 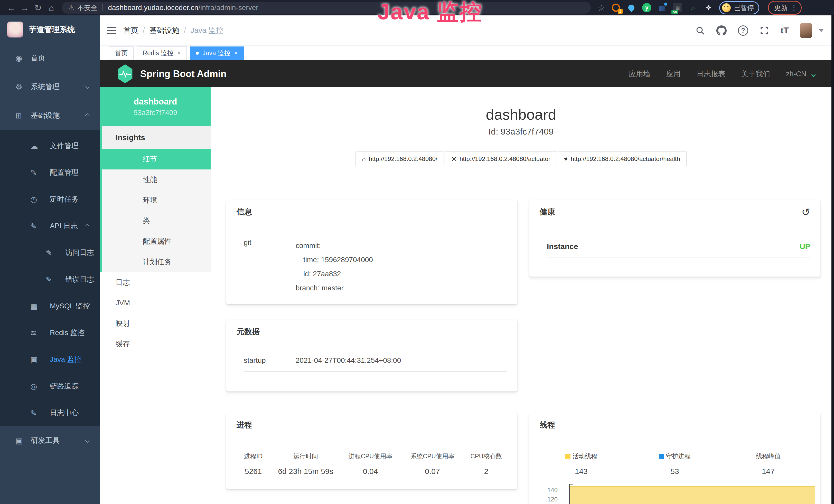 I want to click on metadata-card: 元数据 startup 2021-04-27T00:44:31.254+08:0…, so click(x=372, y=356).